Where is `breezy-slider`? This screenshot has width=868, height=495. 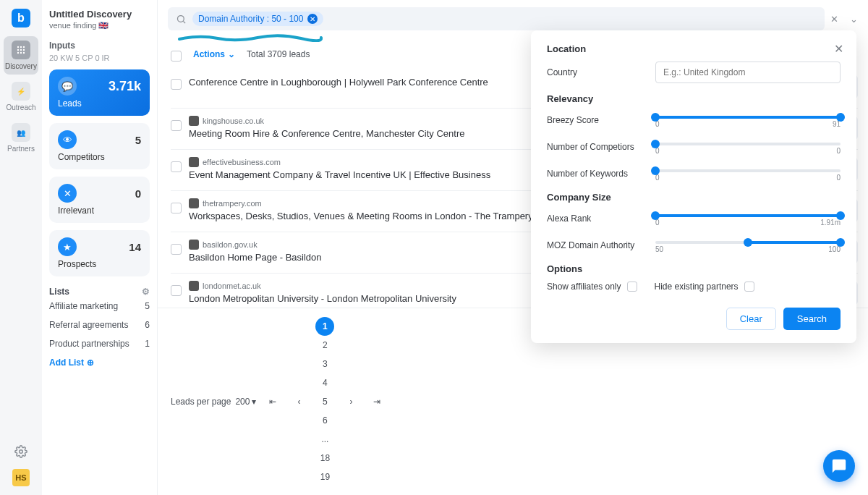
breezy-slider is located at coordinates (748, 117).